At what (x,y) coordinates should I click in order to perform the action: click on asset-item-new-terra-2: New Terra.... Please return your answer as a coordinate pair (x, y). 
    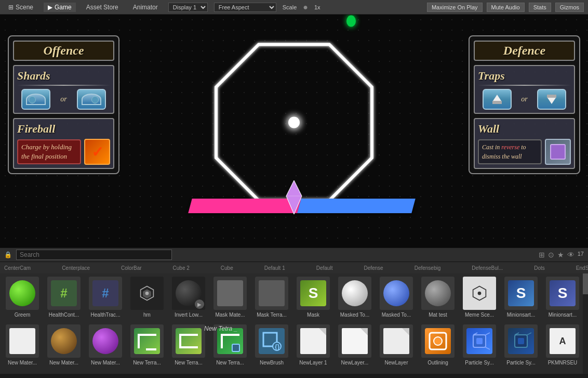
    Looking at the image, I should click on (189, 347).